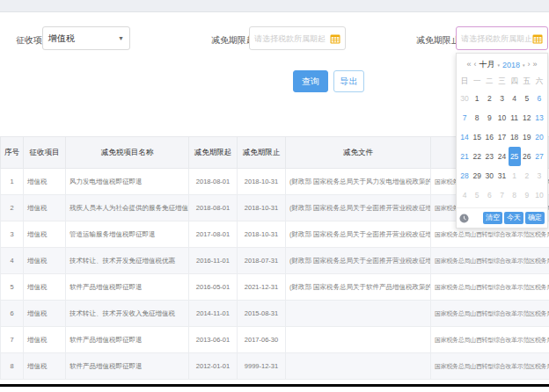  What do you see at coordinates (515, 118) in the screenshot?
I see `calendar-day: 11` at bounding box center [515, 118].